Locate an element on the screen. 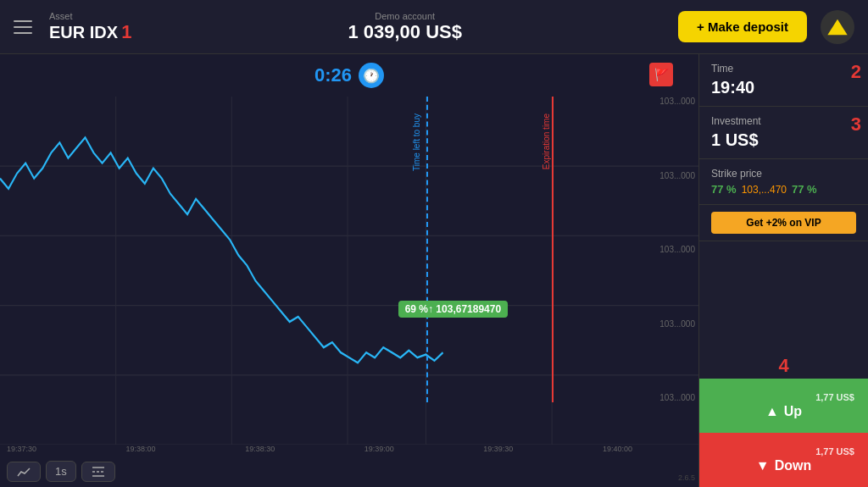  indicator-button is located at coordinates (98, 472).